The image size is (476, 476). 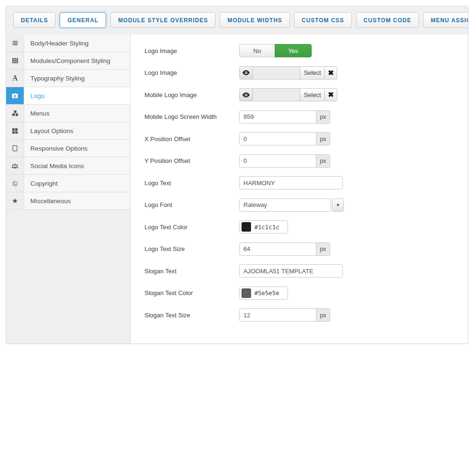 What do you see at coordinates (77, 78) in the screenshot?
I see `sidebar-item-label: Typography Styling` at bounding box center [77, 78].